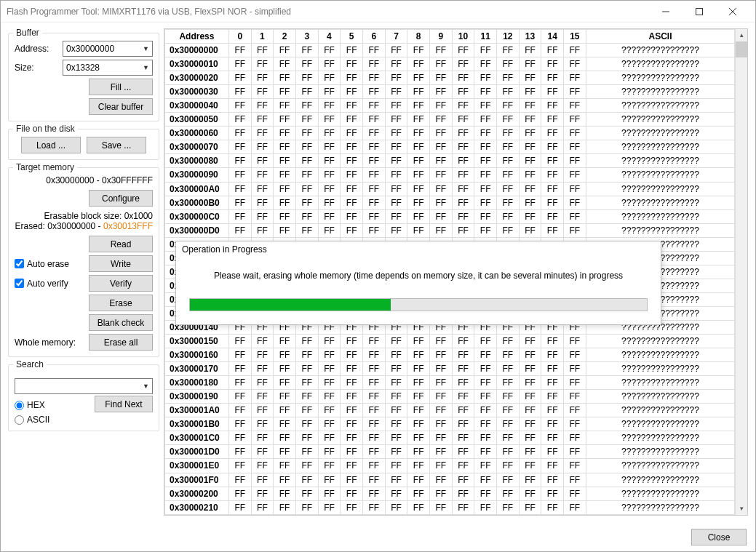 The width and height of the screenshot is (756, 552). Describe the element at coordinates (450, 369) in the screenshot. I see `table-row: 0x30000170FFFFFFFFFFFFFFFFFFFFFFFFFFFFFF…` at that location.